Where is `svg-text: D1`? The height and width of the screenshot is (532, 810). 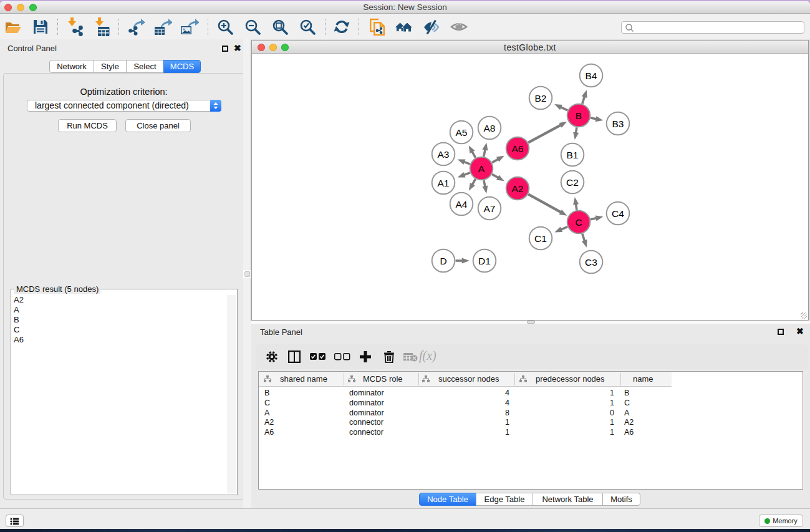
svg-text: D1 is located at coordinates (485, 261).